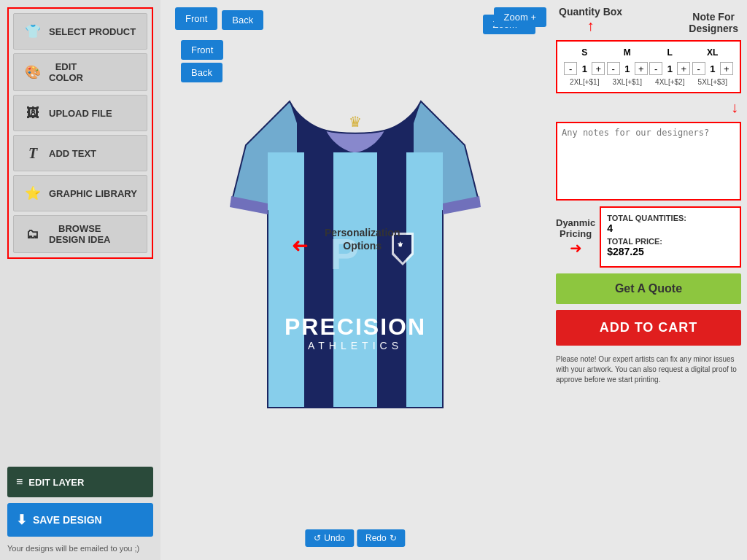  What do you see at coordinates (641, 69) in the screenshot?
I see `qty-plus-m: +` at bounding box center [641, 69].